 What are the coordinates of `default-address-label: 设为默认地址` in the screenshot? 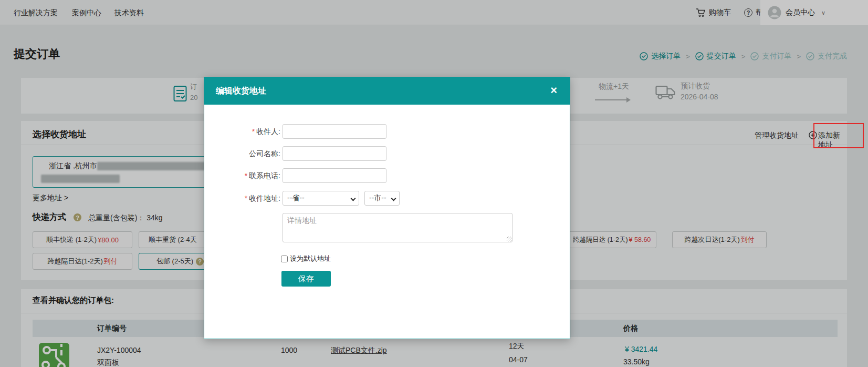 It's located at (310, 259).